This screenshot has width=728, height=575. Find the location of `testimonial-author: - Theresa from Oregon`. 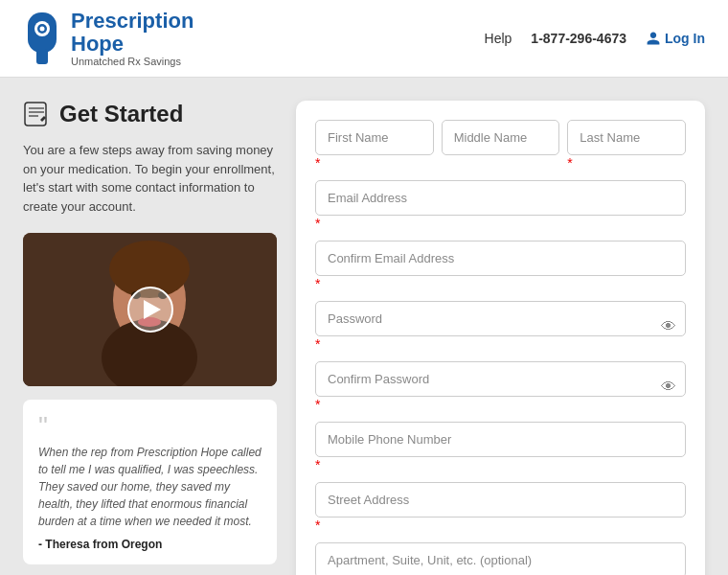

testimonial-author: - Theresa from Oregon is located at coordinates (149, 544).